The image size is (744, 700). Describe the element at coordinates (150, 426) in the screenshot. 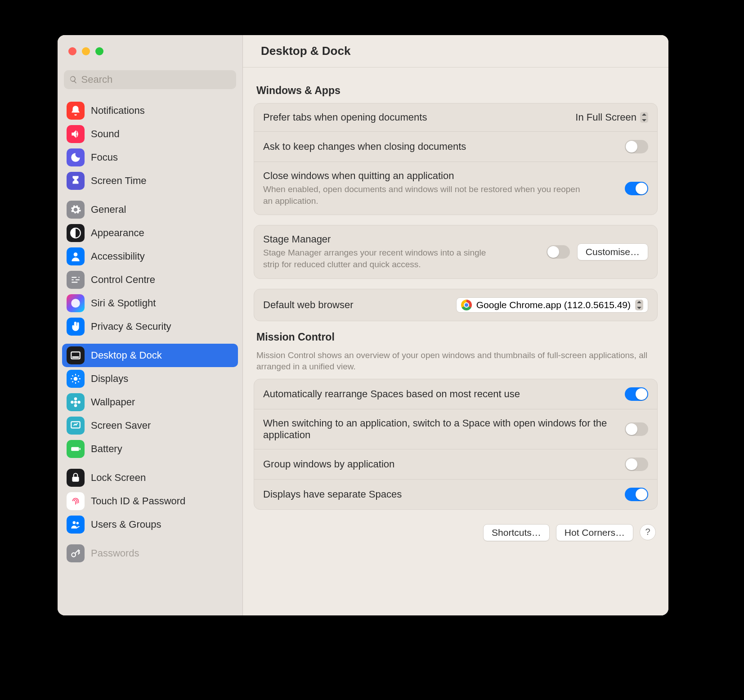

I see `sidebar-item-screen-saver: Screen Saver` at that location.